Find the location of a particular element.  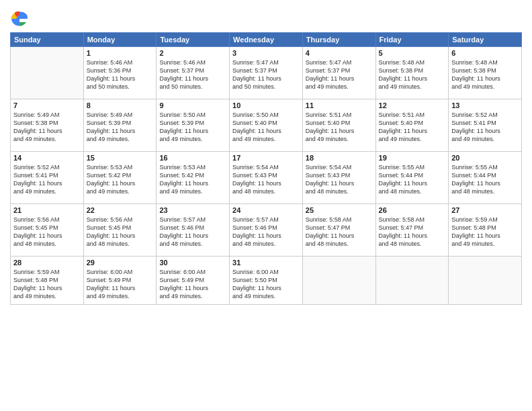

calendar-cell: 27Sunrise: 5:59 AM Sunset: 5:48 PM Dayli… is located at coordinates (485, 230).